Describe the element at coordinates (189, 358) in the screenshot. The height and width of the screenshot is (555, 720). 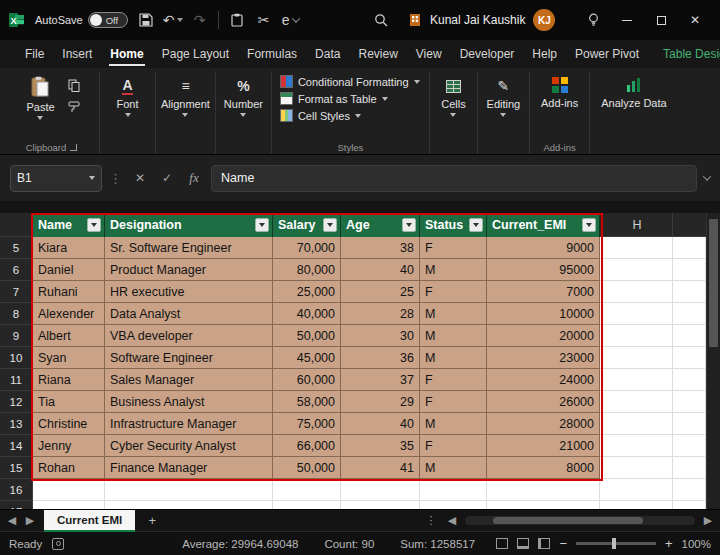
I see `cell: Software Engineer` at that location.